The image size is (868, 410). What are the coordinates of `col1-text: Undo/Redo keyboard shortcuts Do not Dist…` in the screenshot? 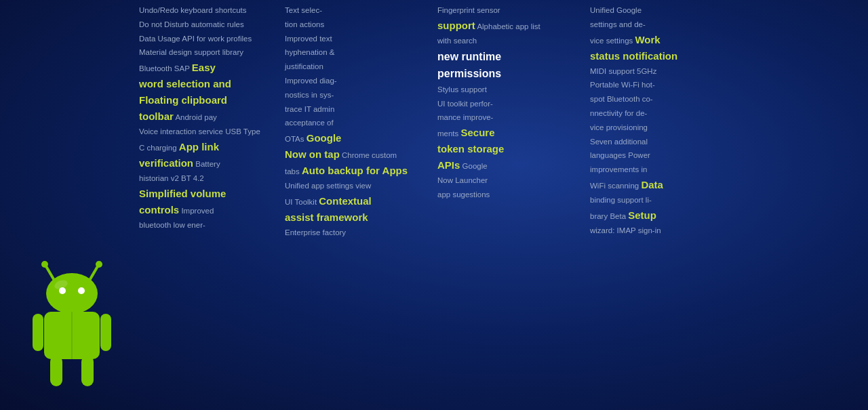 It's located at (212, 118).